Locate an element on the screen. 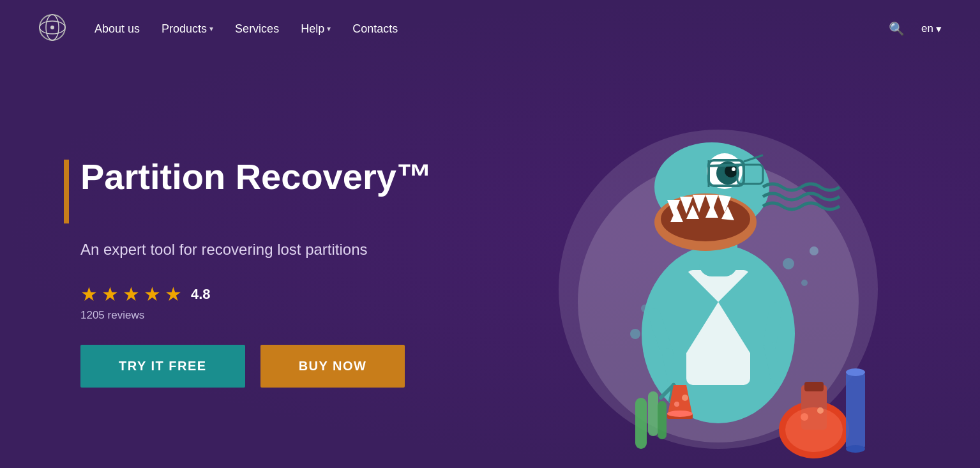 This screenshot has width=980, height=468. nav-link-about: About us is located at coordinates (117, 29).